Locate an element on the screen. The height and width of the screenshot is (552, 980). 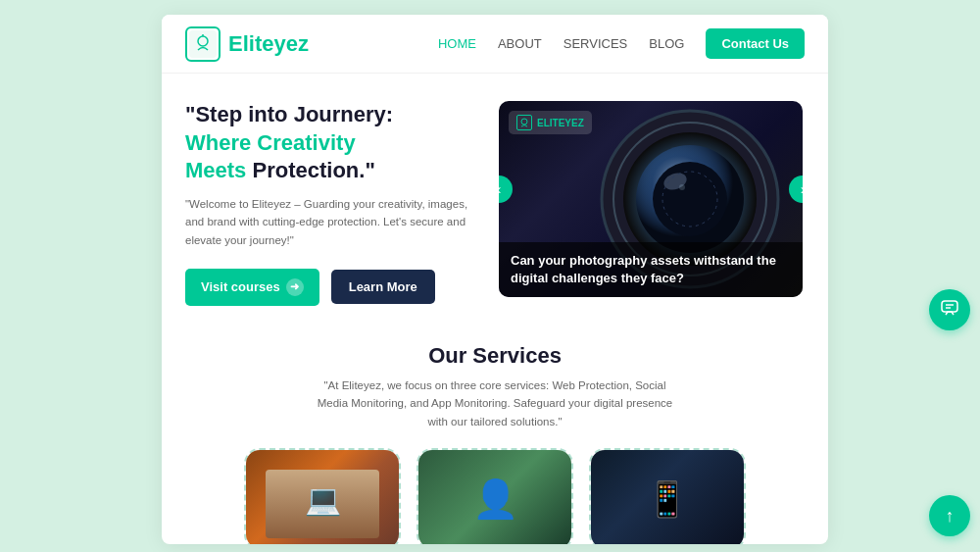
service-card-web is located at coordinates (322, 496).